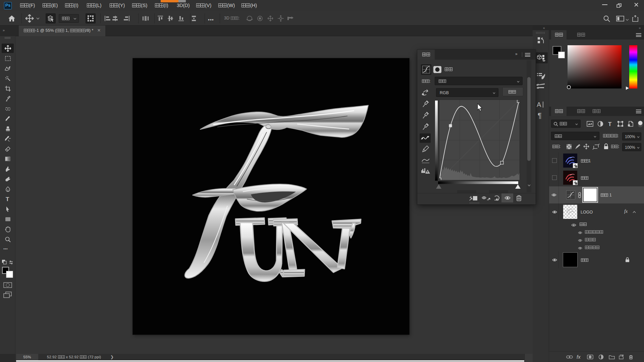 The height and width of the screenshot is (362, 644). I want to click on svg-text: A, so click(539, 105).